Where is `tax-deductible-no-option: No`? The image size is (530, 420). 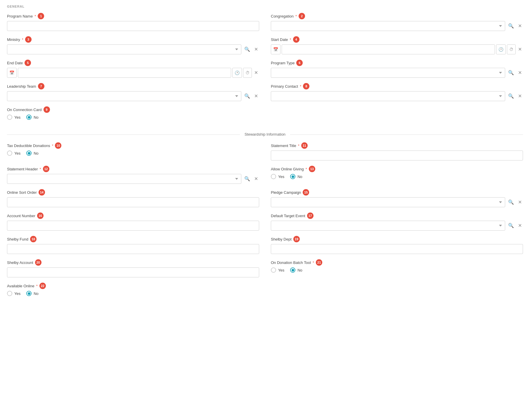 tax-deductible-no-option: No is located at coordinates (32, 153).